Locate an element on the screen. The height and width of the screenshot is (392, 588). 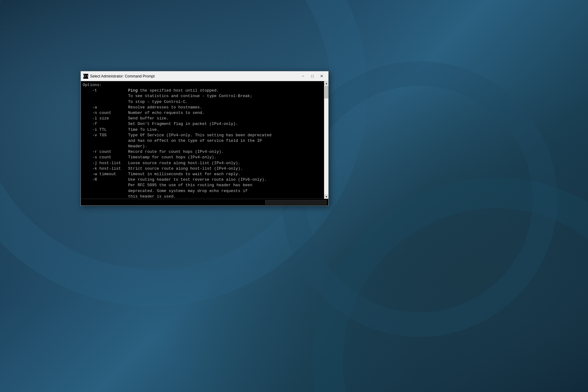
maximize-button: □ is located at coordinates (312, 76).